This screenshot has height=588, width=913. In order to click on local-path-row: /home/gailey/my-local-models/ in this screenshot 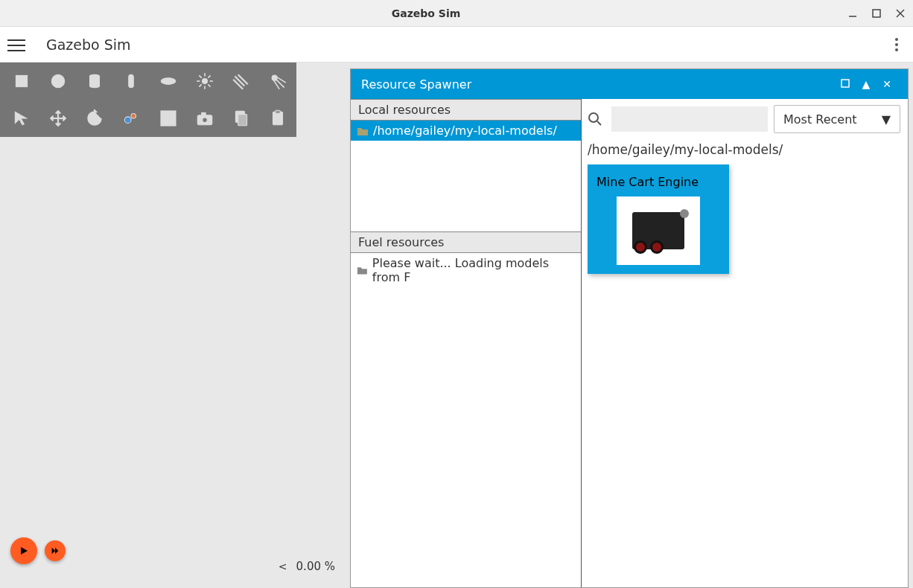, I will do `click(466, 131)`.